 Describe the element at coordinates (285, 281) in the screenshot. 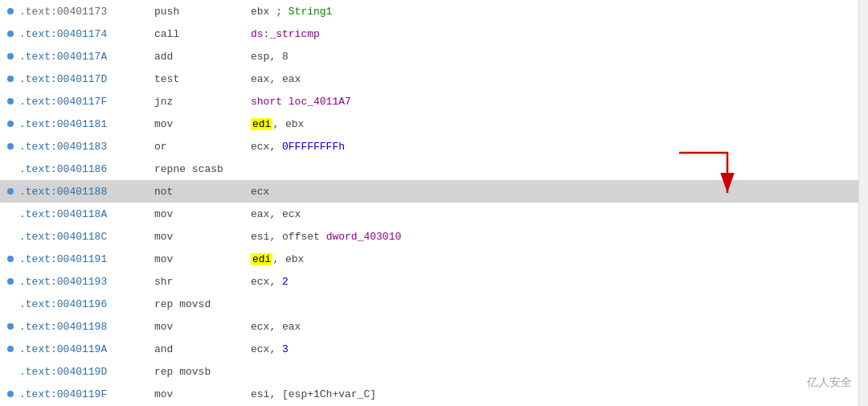

I see `operand-part: 2` at that location.